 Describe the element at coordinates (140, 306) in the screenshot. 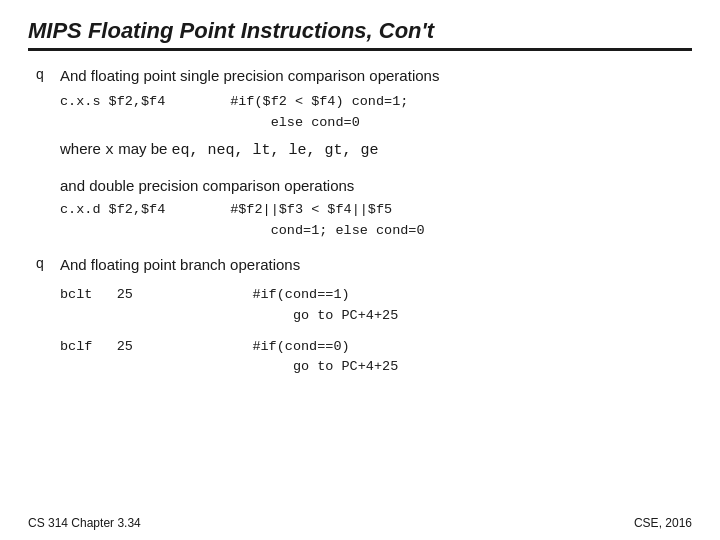

I see `bclt-code: bclt 25` at that location.